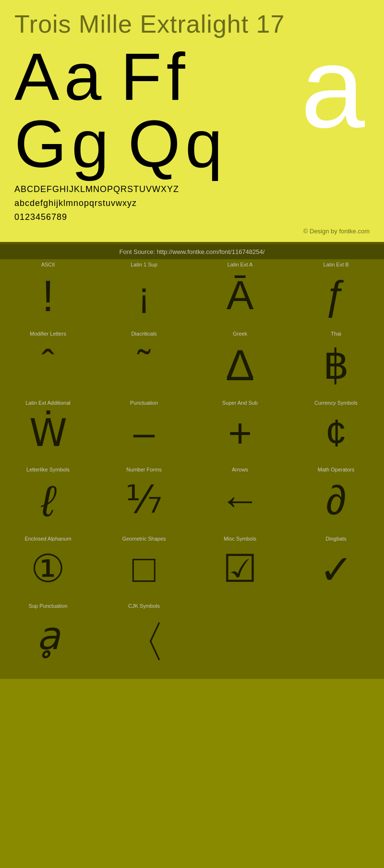 This screenshot has width=384, height=868. I want to click on glyph-latinexta: Latin Ext A Ā, so click(240, 294).